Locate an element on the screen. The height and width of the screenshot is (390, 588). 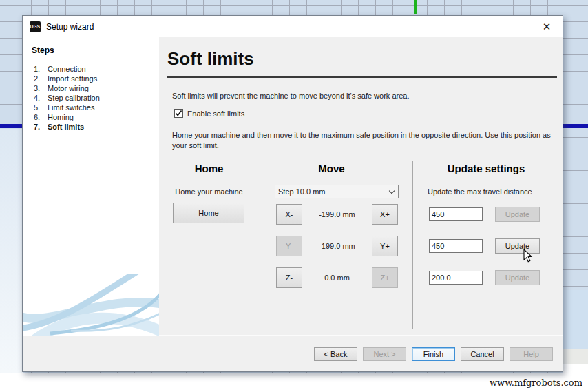
move-column: Move Step 10.0 mm X- -199.0 mm X+ Y- -19… is located at coordinates (332, 247).